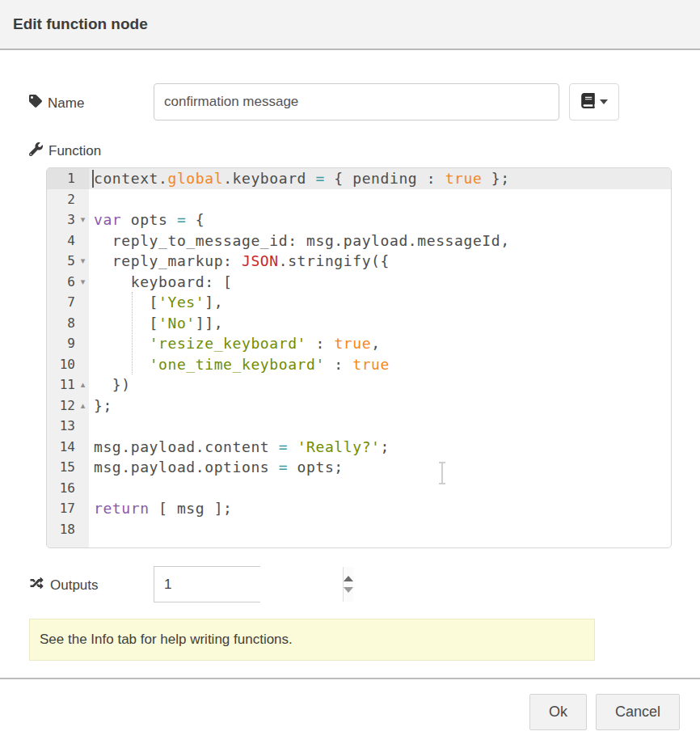  I want to click on code-line: 8 ['No']],, so click(359, 323).